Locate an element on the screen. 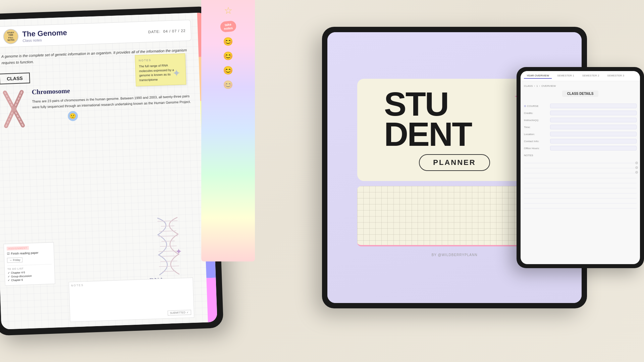  chromosome-svg is located at coordinates (14, 109).